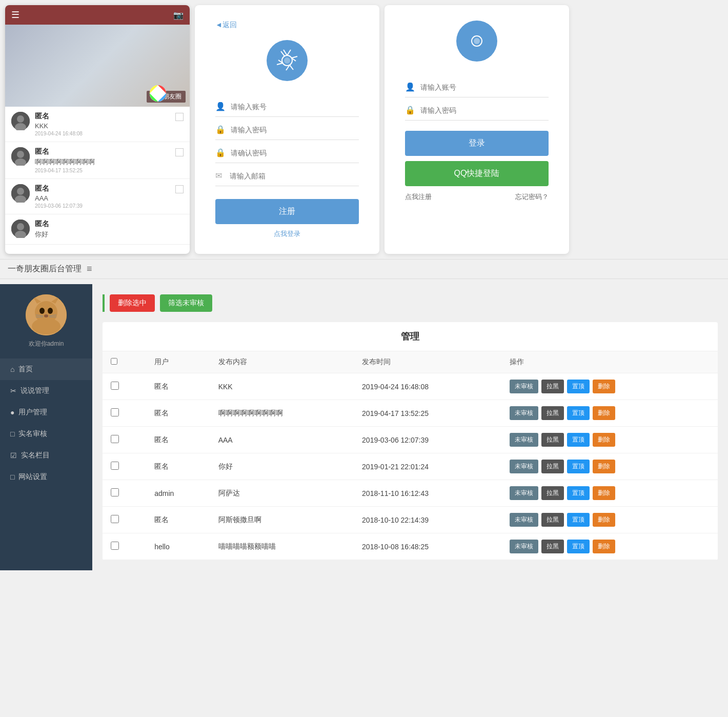 The image size is (728, 717). What do you see at coordinates (294, 176) in the screenshot?
I see `email-input` at bounding box center [294, 176].